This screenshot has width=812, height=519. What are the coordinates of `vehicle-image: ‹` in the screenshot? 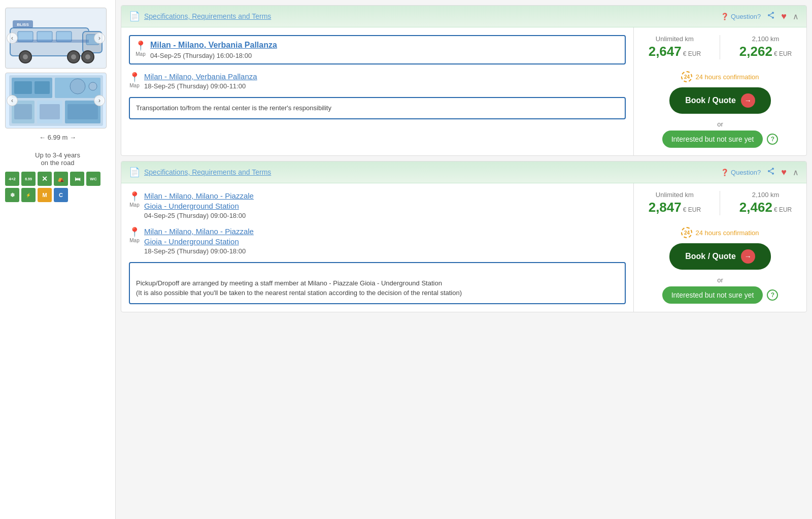 It's located at (56, 38).